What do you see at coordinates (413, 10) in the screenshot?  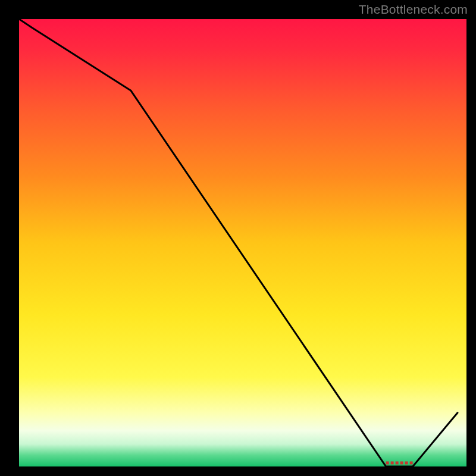 I see `watermark-text: TheBottleneck.com` at bounding box center [413, 10].